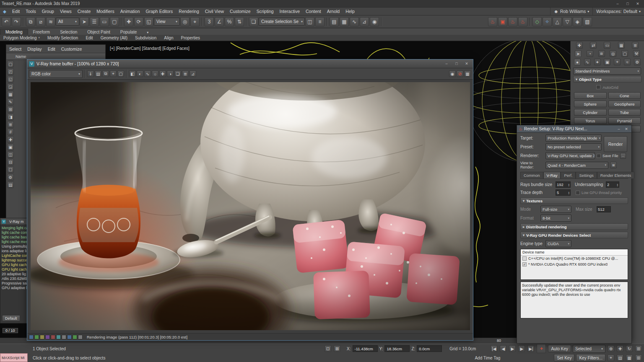 The width and height of the screenshot is (644, 362). What do you see at coordinates (169, 38) in the screenshot?
I see `ribbon-section-align: Align` at bounding box center [169, 38].